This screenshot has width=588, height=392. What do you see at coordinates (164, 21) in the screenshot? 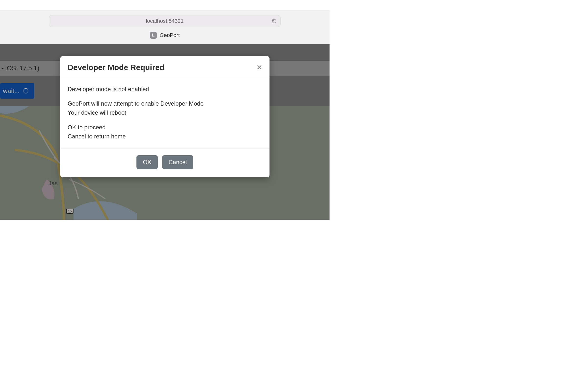
I see `url-text: localhost:54321` at bounding box center [164, 21].